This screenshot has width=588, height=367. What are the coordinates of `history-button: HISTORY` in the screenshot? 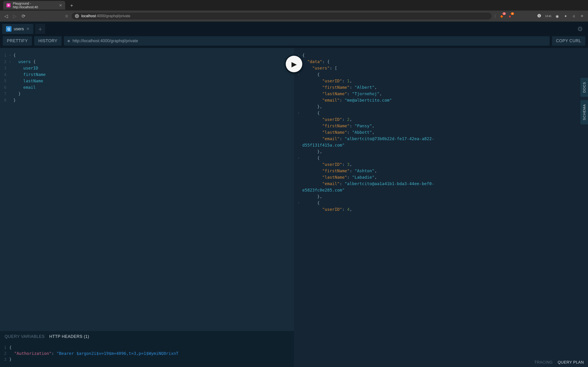 It's located at (48, 41).